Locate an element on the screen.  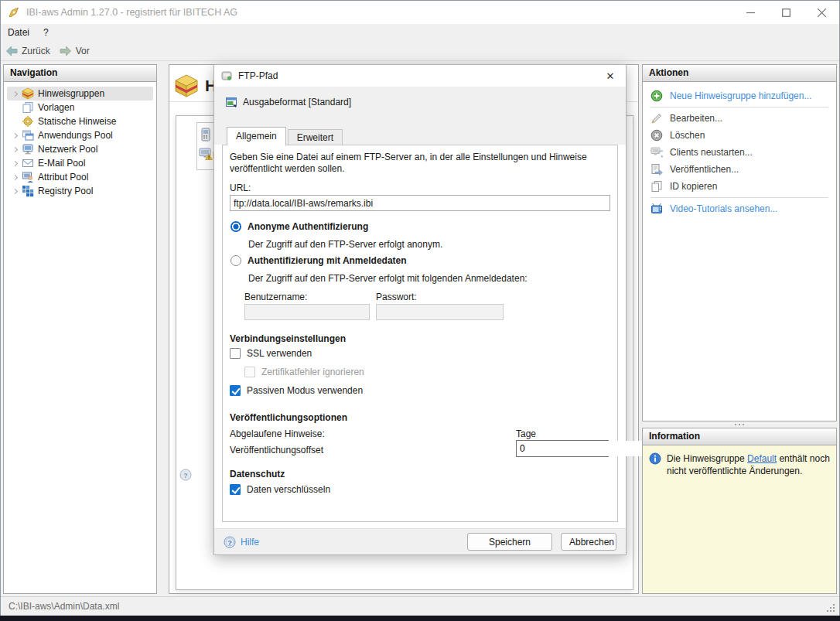
delete-icon is located at coordinates (657, 135).